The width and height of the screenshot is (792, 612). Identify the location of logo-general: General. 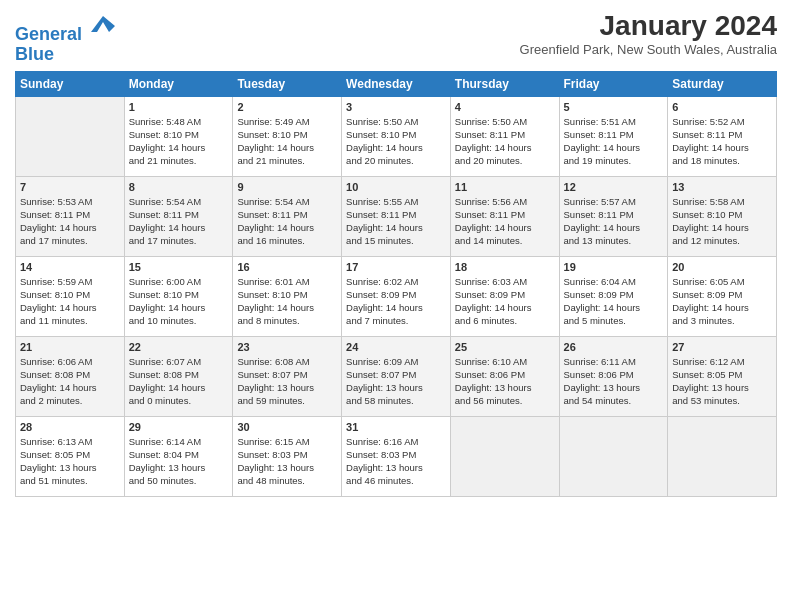
(48, 34).